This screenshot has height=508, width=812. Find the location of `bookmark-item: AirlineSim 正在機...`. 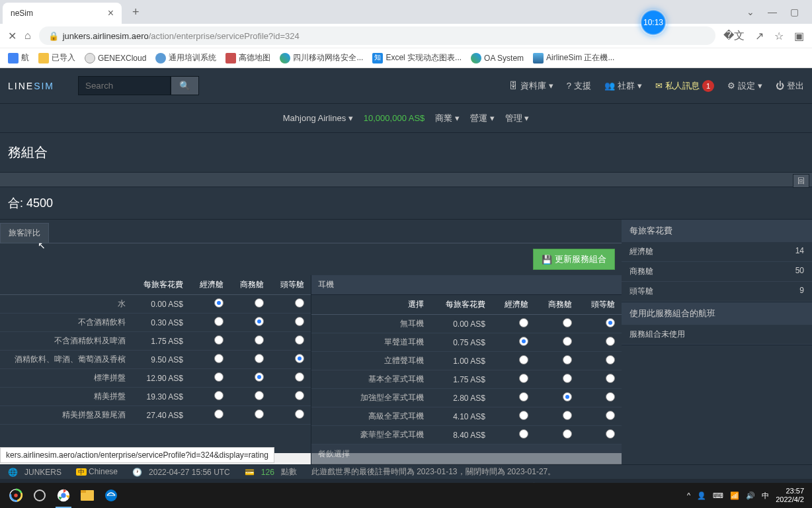

bookmark-item: AirlineSim 正在機... is located at coordinates (574, 58).